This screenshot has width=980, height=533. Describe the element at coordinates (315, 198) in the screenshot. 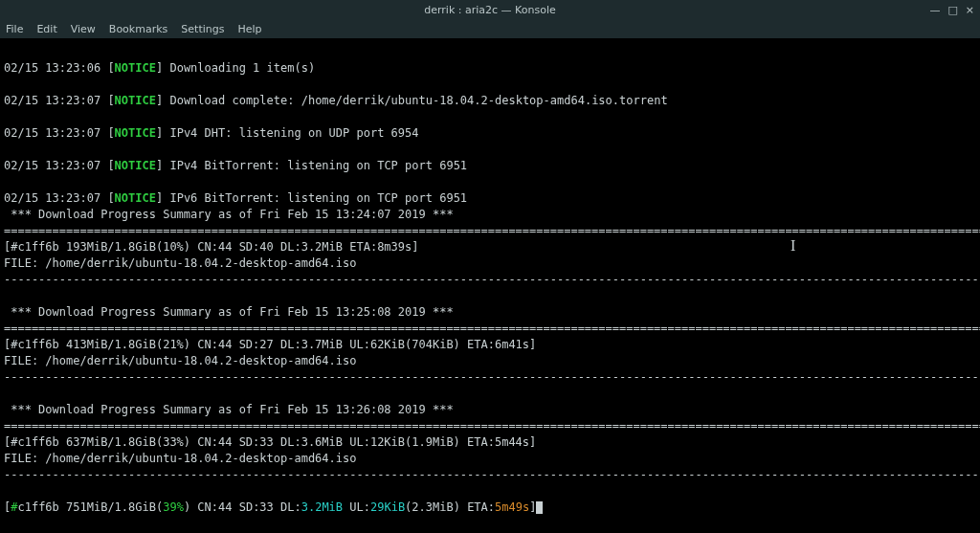

I see `log-message: IPv6 BitTorrent: listening on TCP port 6…` at that location.